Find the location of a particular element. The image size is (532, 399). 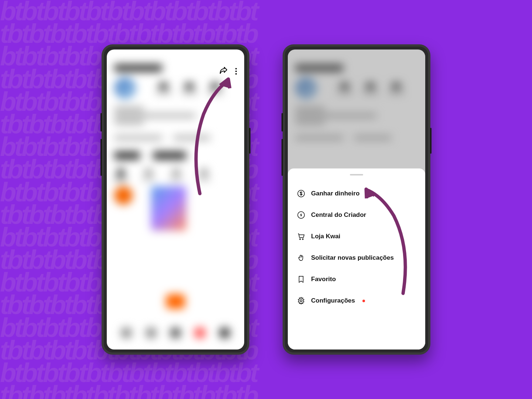

menu-label: Solicitar novas publicações is located at coordinates (352, 258).